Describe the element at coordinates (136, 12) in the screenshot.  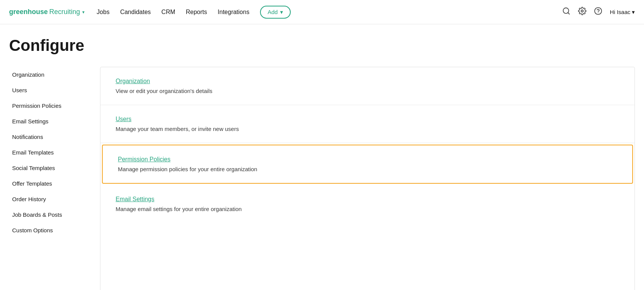
I see `nav-candidates: Candidates` at that location.